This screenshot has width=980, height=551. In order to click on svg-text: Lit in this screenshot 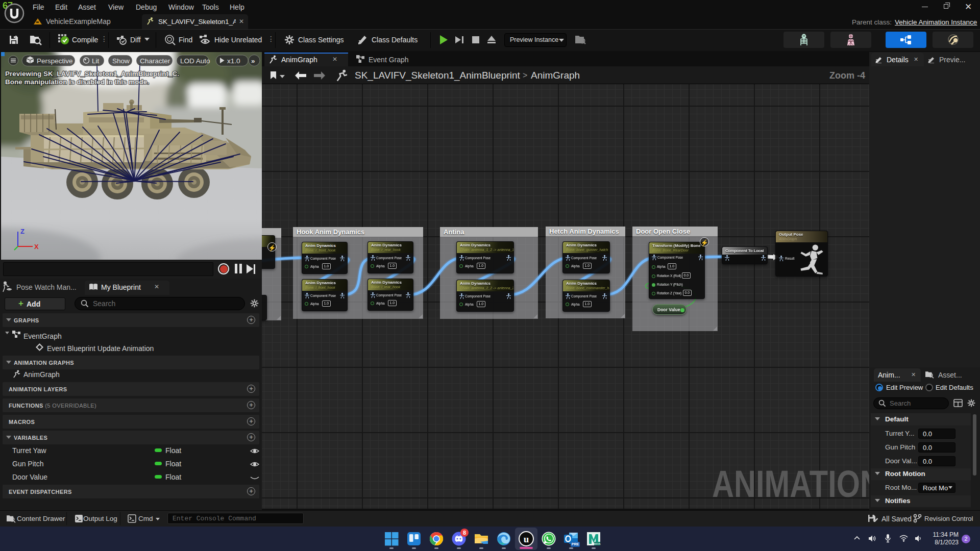, I will do `click(96, 61)`.